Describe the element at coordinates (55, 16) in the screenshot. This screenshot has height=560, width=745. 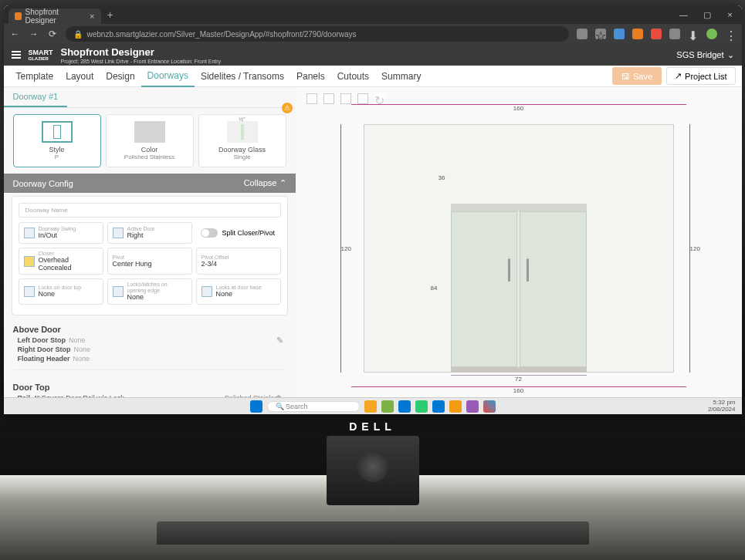
I see `browser-tab: Shopfront Designer ×` at that location.